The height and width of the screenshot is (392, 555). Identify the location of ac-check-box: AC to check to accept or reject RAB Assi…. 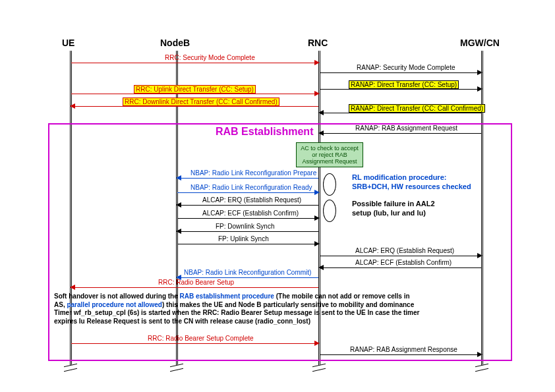
(330, 155).